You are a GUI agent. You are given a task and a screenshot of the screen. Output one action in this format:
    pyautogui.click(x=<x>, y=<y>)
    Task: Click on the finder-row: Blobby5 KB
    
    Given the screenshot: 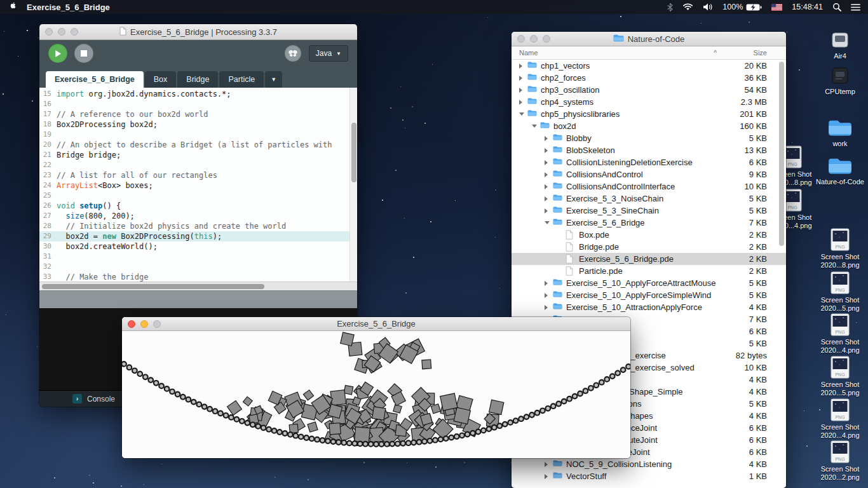 What is the action you would take?
    pyautogui.click(x=649, y=139)
    